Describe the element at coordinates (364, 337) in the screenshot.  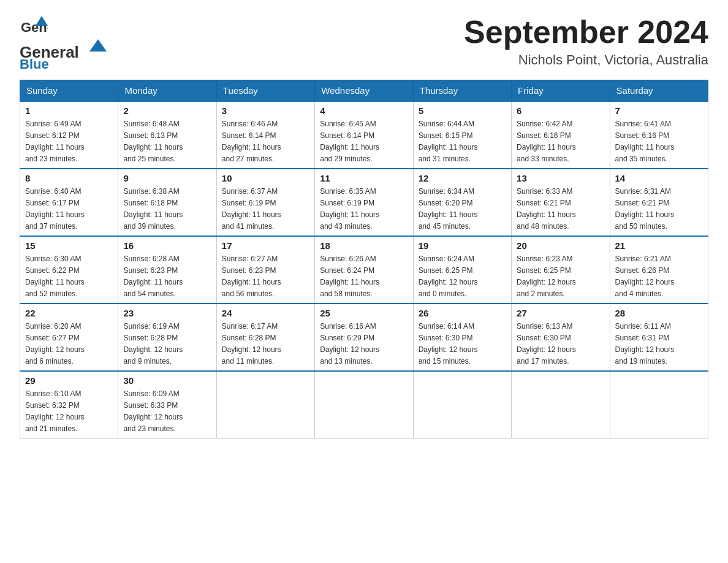
I see `calendar-cell: 25 Sunrise: 6:16 AMSunset: 6:29 PMDaylig…` at that location.